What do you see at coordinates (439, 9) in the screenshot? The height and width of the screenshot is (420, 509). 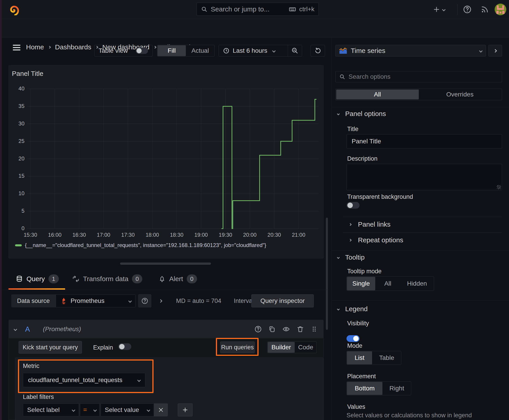 I see `new-menu-button` at bounding box center [439, 9].